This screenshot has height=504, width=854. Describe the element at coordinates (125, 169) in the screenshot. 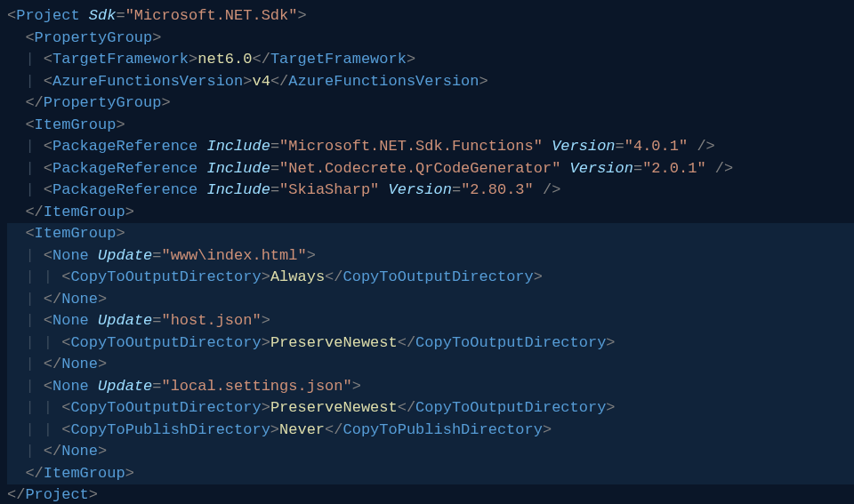

I see `token-tag: PackageReference` at that location.